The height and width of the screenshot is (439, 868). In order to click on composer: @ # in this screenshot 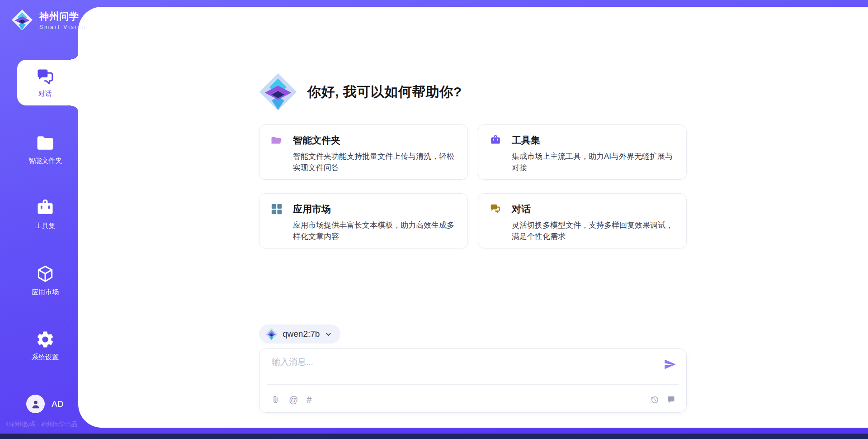, I will do `click(473, 381)`.